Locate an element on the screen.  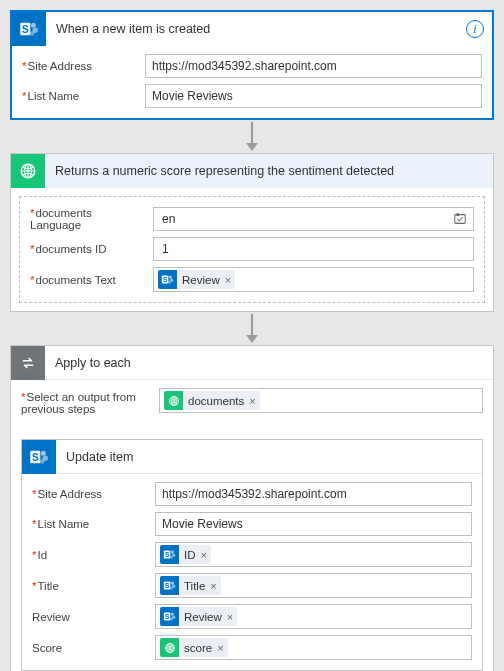
field-doc-text: Review × is located at coordinates (314, 280).